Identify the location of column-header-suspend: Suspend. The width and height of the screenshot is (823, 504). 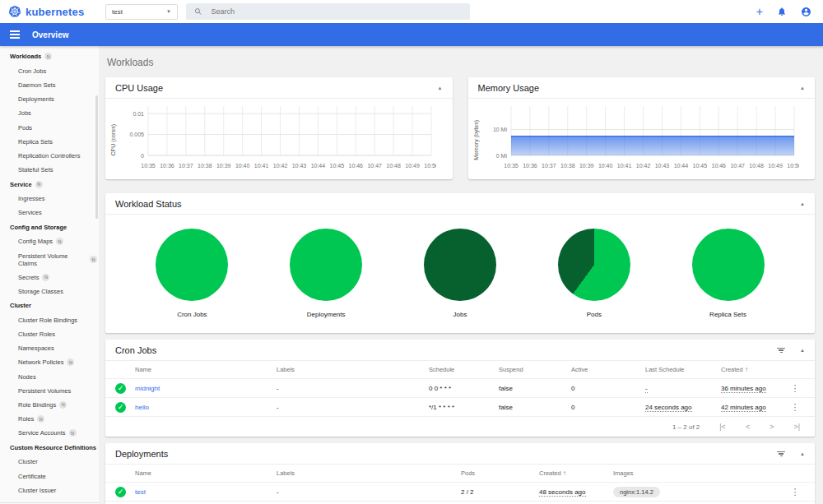
(535, 370).